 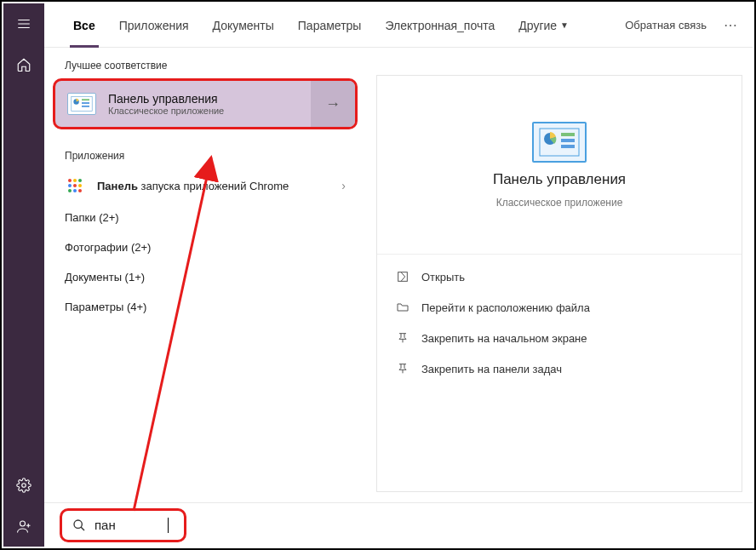 What do you see at coordinates (330, 26) in the screenshot?
I see `tab-settings: Параметры` at bounding box center [330, 26].